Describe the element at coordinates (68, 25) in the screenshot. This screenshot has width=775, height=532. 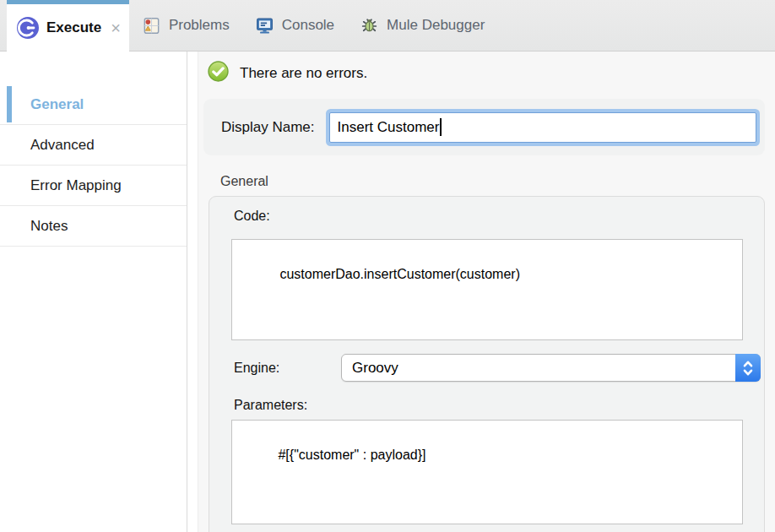
I see `tab-execute: Execute ×` at that location.